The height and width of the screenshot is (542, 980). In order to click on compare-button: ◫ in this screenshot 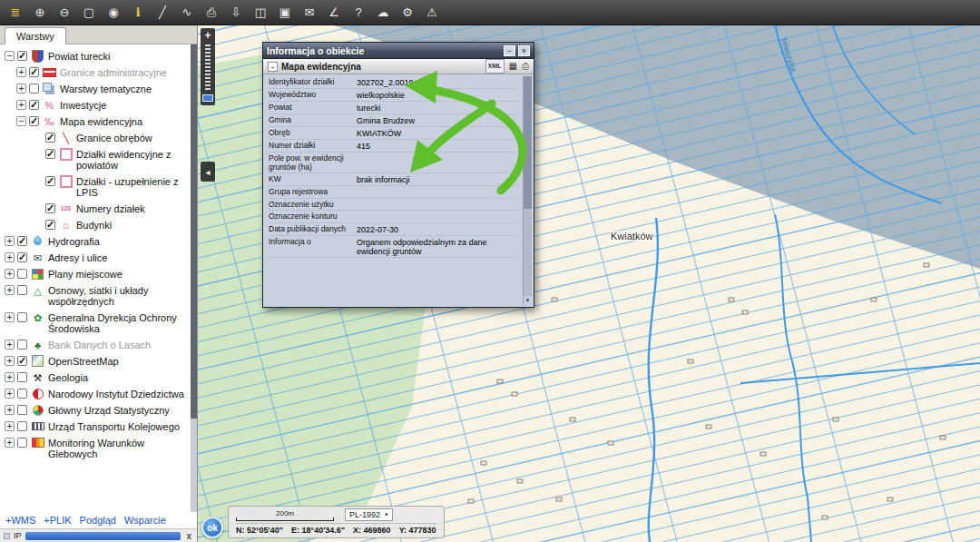, I will do `click(260, 13)`.